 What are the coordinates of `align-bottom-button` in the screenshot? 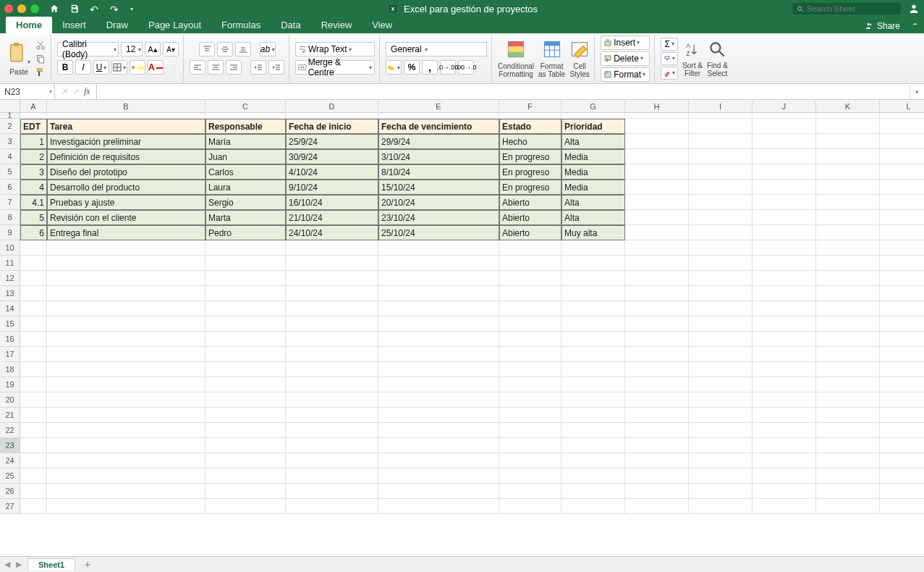 It's located at (243, 49).